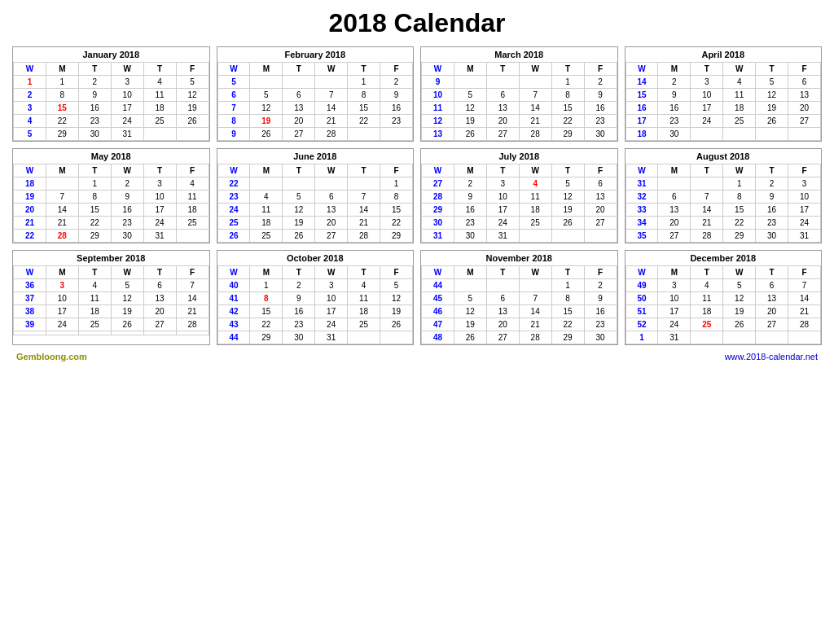  What do you see at coordinates (772, 82) in the screenshot?
I see `day-cell: 5` at bounding box center [772, 82].